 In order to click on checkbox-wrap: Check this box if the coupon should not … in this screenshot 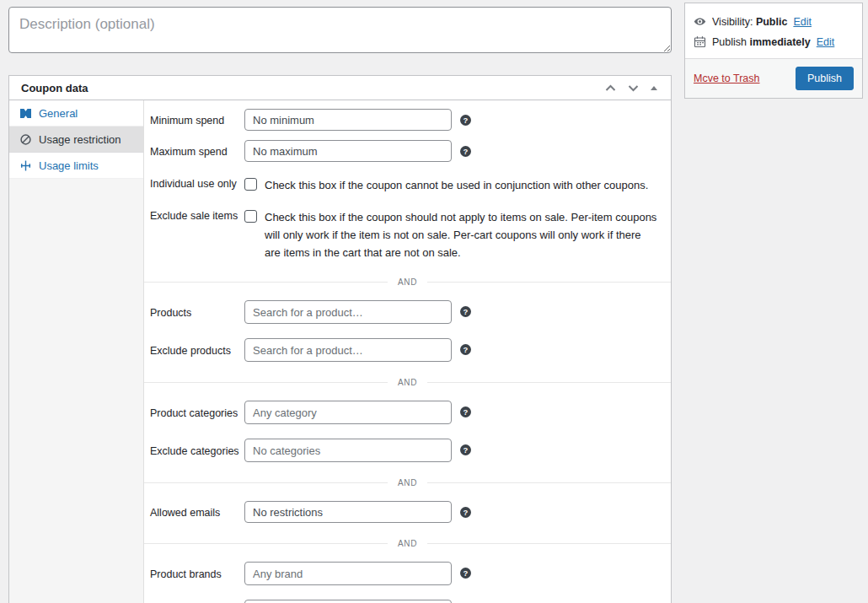, I will do `click(452, 234)`.